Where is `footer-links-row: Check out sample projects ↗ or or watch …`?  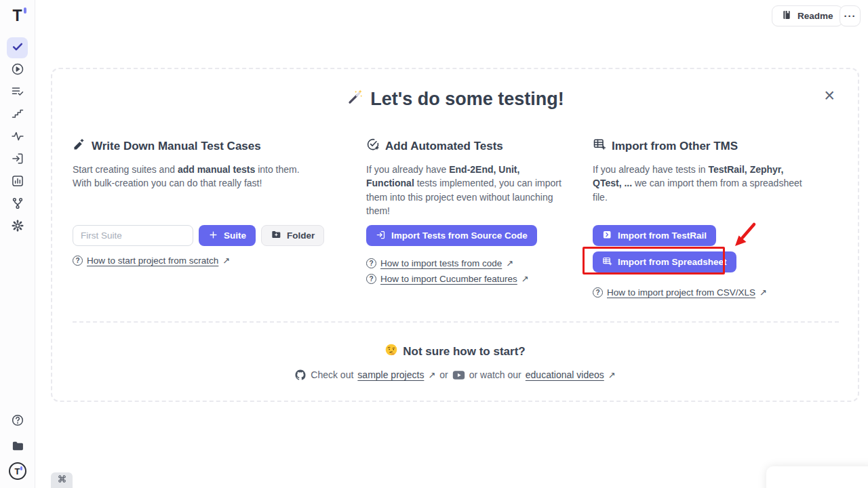 footer-links-row: Check out sample projects ↗ or or watch … is located at coordinates (455, 375).